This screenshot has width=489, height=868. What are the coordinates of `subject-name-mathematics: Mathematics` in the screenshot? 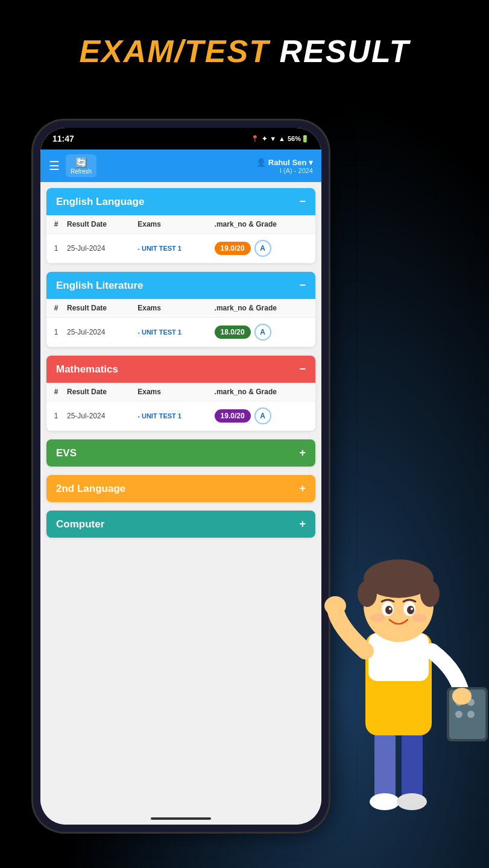 It's located at (87, 370).